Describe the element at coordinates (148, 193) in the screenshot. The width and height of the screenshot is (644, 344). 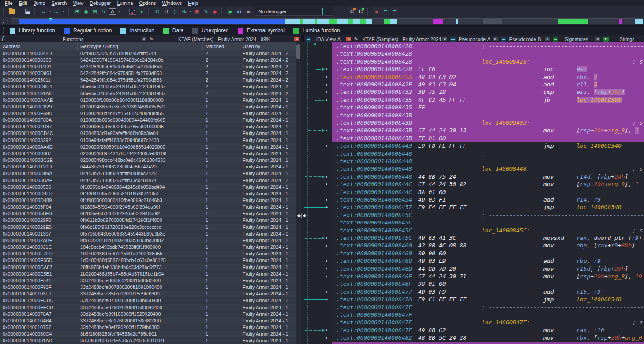
I see `table-row: 0x000000014000D4FD0f1f00410fbe1069c81046…` at that location.